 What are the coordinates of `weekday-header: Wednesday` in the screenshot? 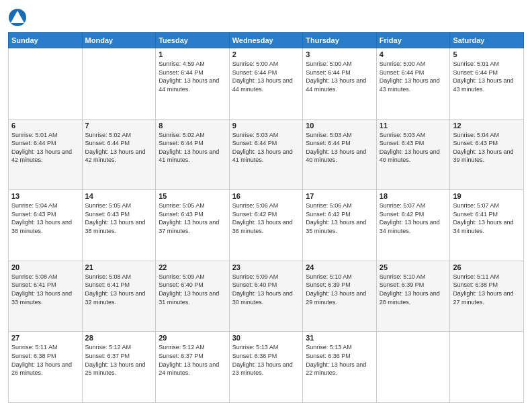 It's located at (266, 40).